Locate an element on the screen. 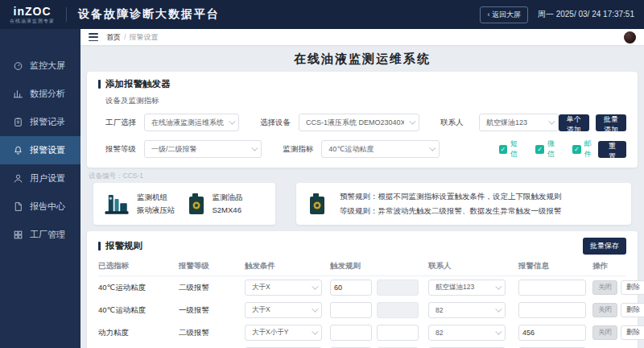  factory-select: 在线油液监测运维系统 is located at coordinates (192, 122).